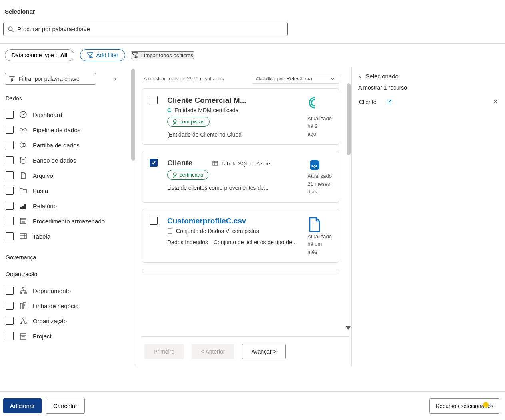 The width and height of the screenshot is (505, 420). Describe the element at coordinates (241, 117) in the screenshot. I see `result-card: Cliente Comercial M... C Entidade MDM ce…` at that location.